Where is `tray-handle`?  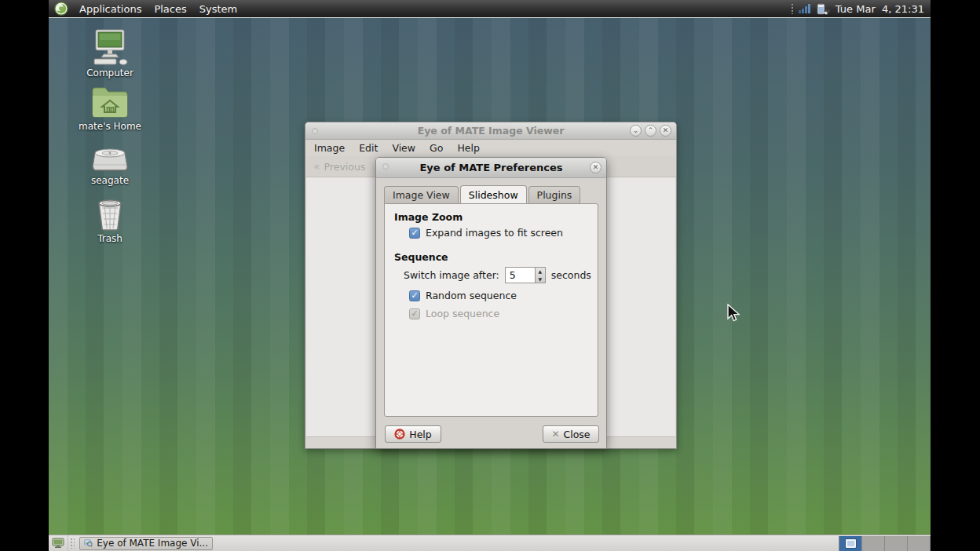
tray-handle is located at coordinates (792, 9).